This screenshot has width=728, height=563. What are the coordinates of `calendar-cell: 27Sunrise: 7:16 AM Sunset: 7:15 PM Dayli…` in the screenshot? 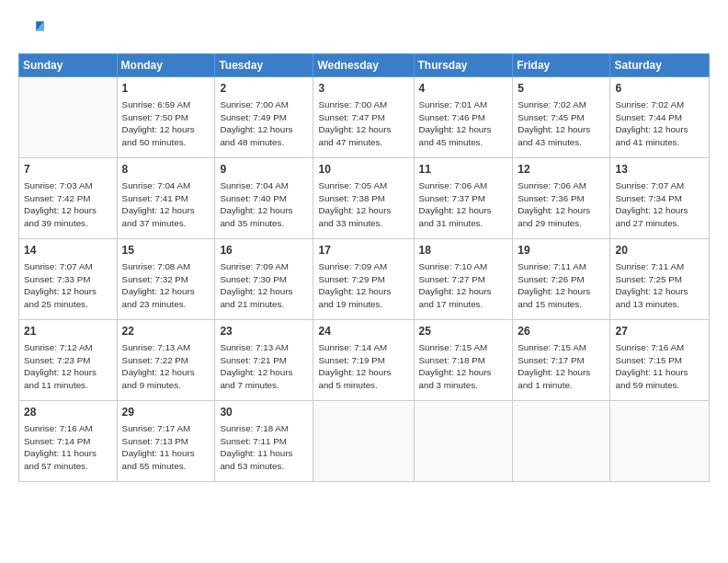 It's located at (660, 361).